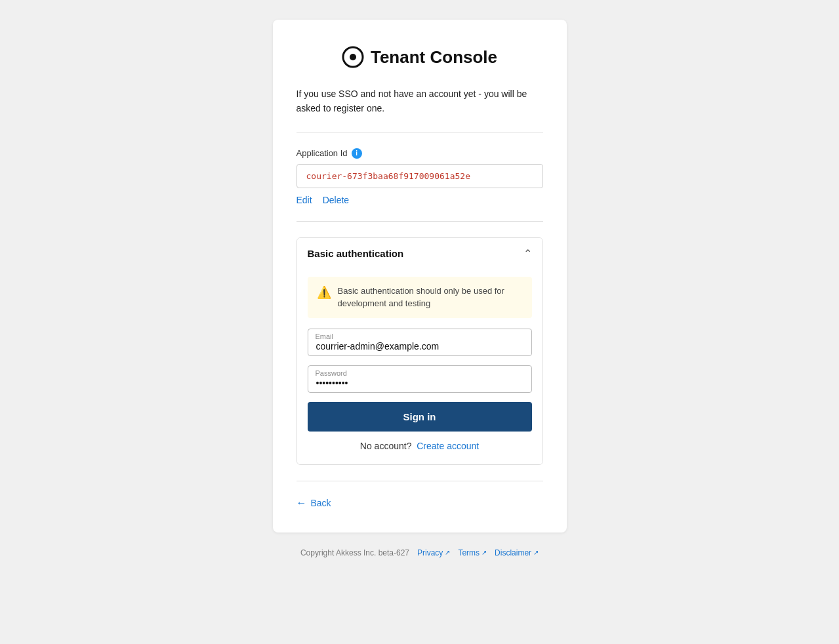 The width and height of the screenshot is (839, 644). What do you see at coordinates (420, 417) in the screenshot?
I see `sign-in-button: Sign in` at bounding box center [420, 417].